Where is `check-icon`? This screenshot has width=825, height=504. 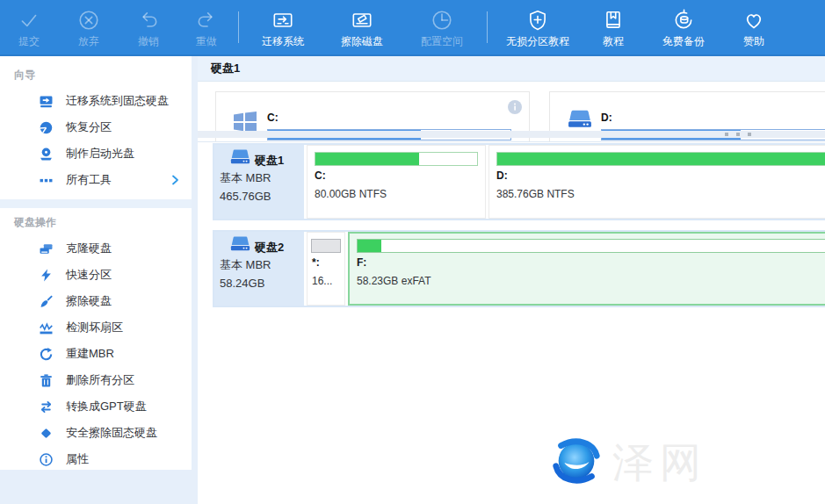
check-icon is located at coordinates (29, 20).